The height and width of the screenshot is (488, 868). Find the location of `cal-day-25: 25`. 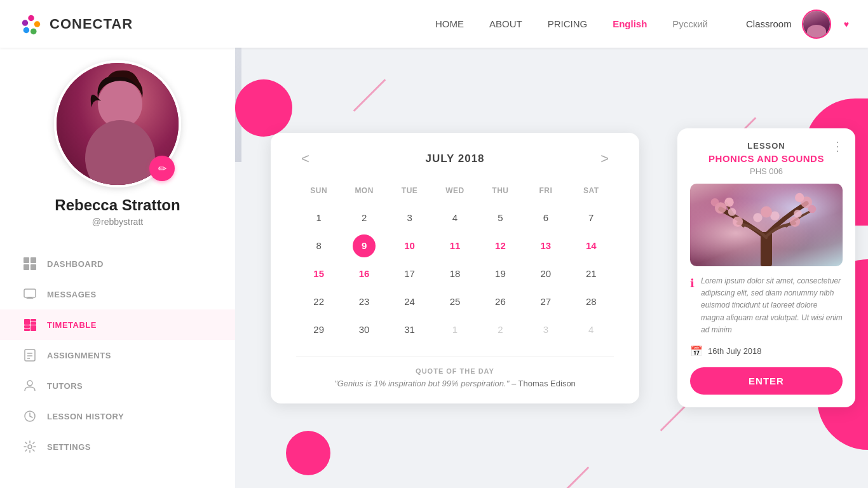

cal-day-25: 25 is located at coordinates (455, 301).